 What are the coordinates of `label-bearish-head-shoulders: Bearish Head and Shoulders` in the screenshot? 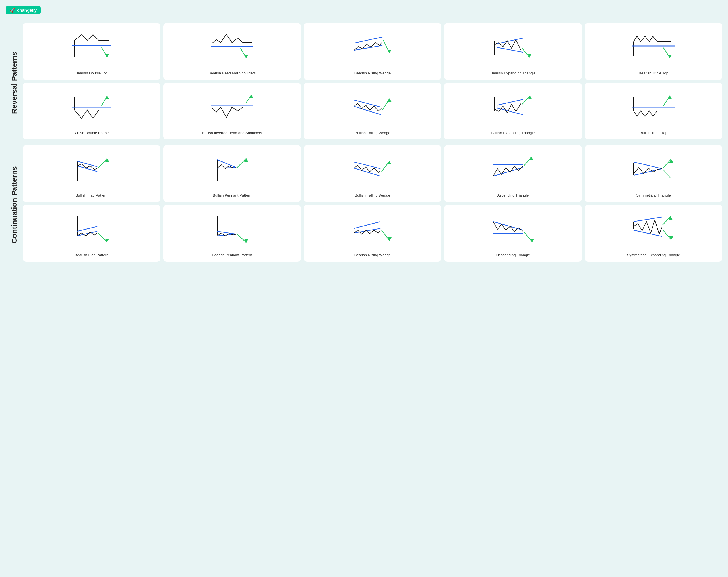 It's located at (232, 74).